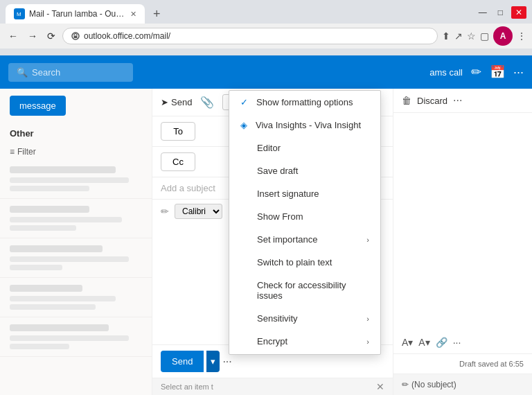  Describe the element at coordinates (19, 14) in the screenshot. I see `svg-text: M` at that location.